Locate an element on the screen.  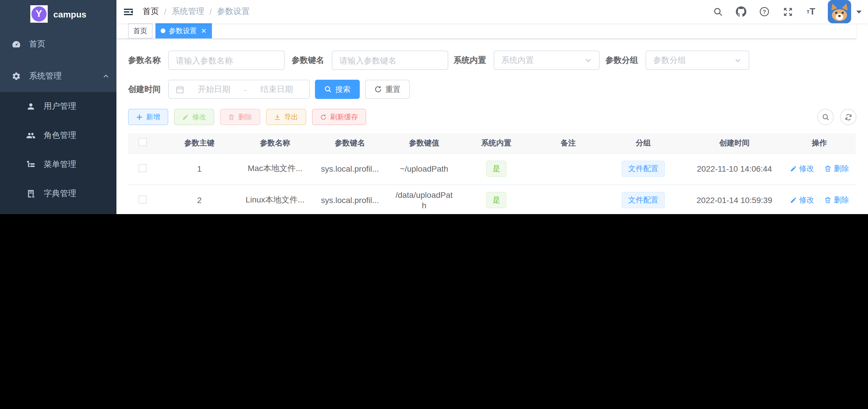
builtin-select-value: 系统内置 is located at coordinates (518, 60).